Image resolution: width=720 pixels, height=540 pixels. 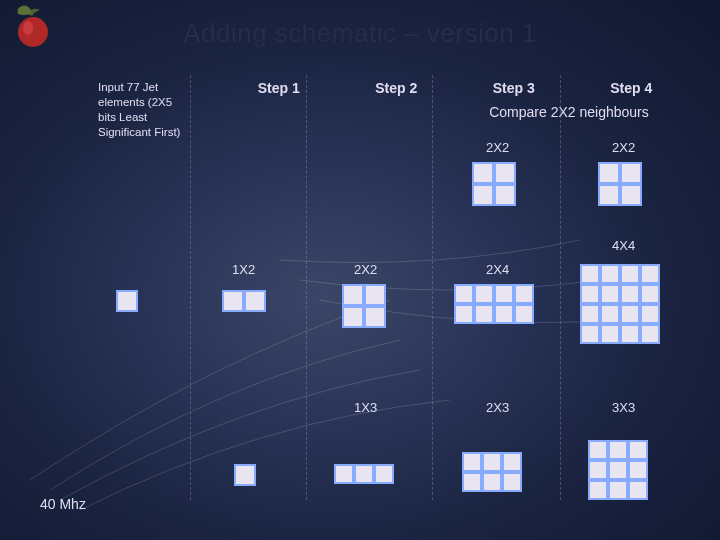 What do you see at coordinates (244, 301) in the screenshot?
I see `grid-1x2` at bounding box center [244, 301].